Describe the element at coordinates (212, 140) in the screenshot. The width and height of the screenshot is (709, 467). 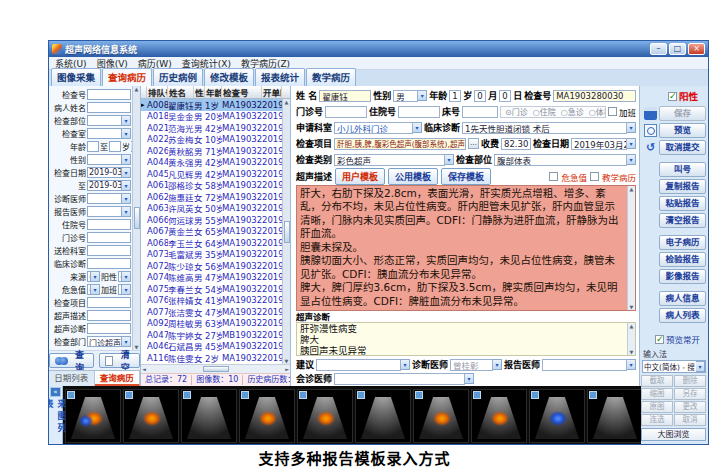
I see `worklist-row: A022苏金梅女10岁MA19032802019-0` at that location.